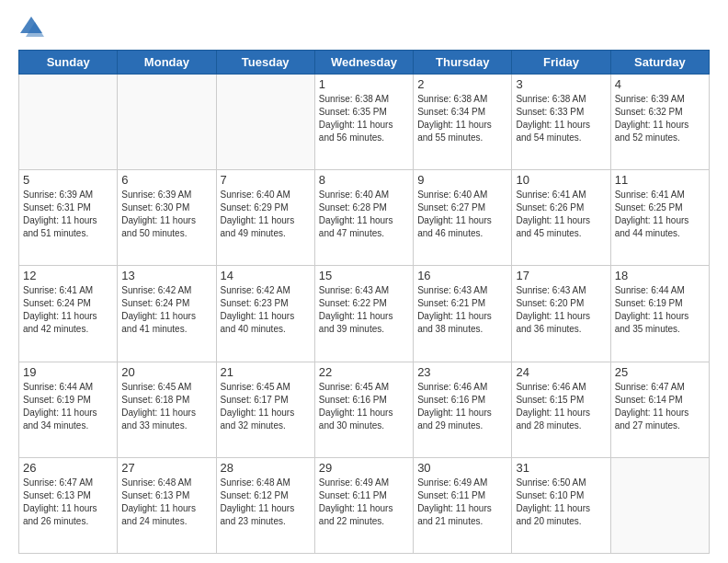  What do you see at coordinates (364, 119) in the screenshot?
I see `day-info: Sunrise: 6:38 AMSunset: 6:35 PMDaylight:…` at bounding box center [364, 119].